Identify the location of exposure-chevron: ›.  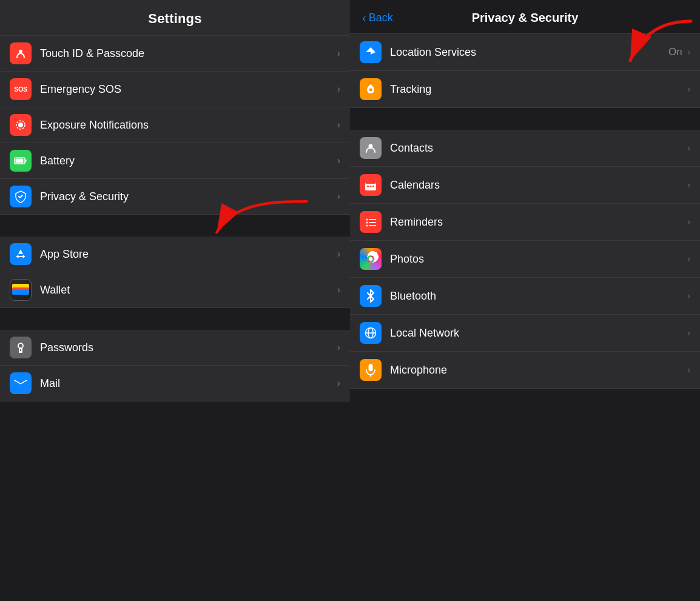
(338, 125).